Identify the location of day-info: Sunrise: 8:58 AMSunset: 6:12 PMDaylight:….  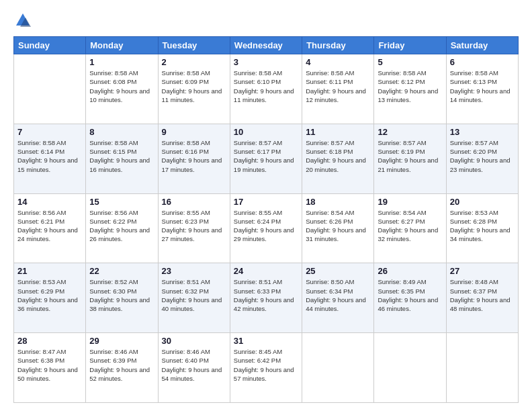
(410, 86).